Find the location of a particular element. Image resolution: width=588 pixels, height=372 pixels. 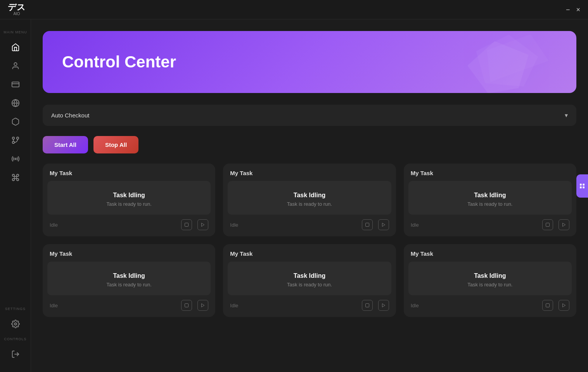

task-type-dropdown: Auto Checkout ▾ is located at coordinates (310, 115).